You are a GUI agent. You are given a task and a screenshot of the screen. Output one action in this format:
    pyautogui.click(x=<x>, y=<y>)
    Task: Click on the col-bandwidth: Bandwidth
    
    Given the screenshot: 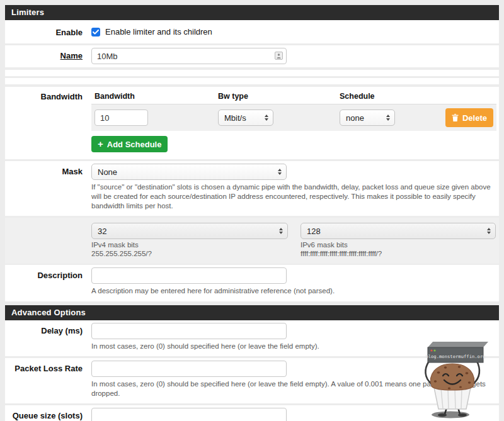 What is the action you would take?
    pyautogui.click(x=156, y=96)
    